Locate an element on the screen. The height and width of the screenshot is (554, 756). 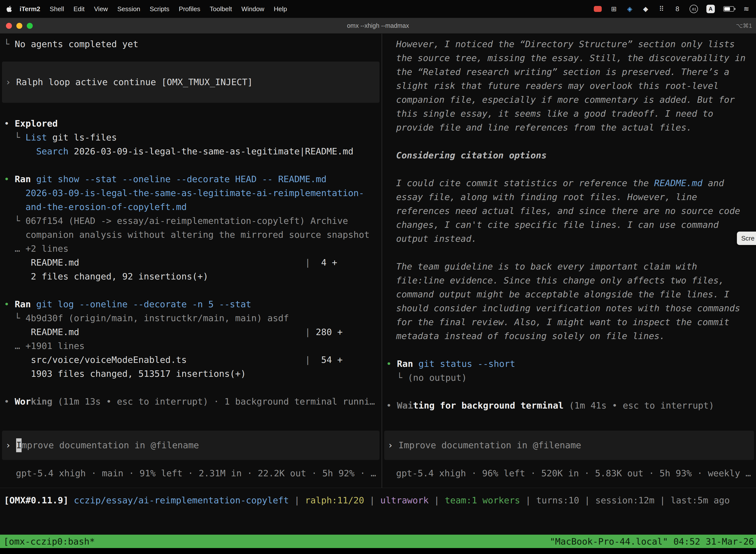
menu-edit: Edit is located at coordinates (79, 9).